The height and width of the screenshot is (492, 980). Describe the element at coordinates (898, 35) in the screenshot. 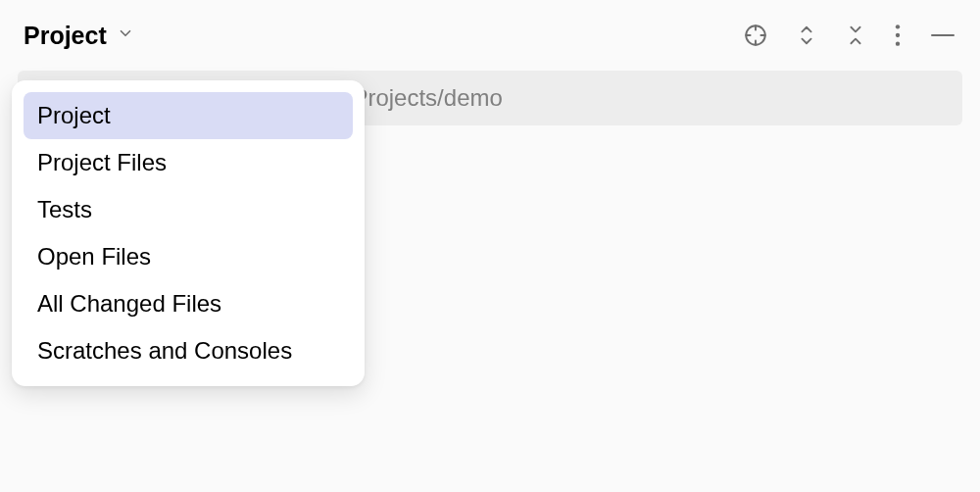

I see `more-options-icon` at that location.